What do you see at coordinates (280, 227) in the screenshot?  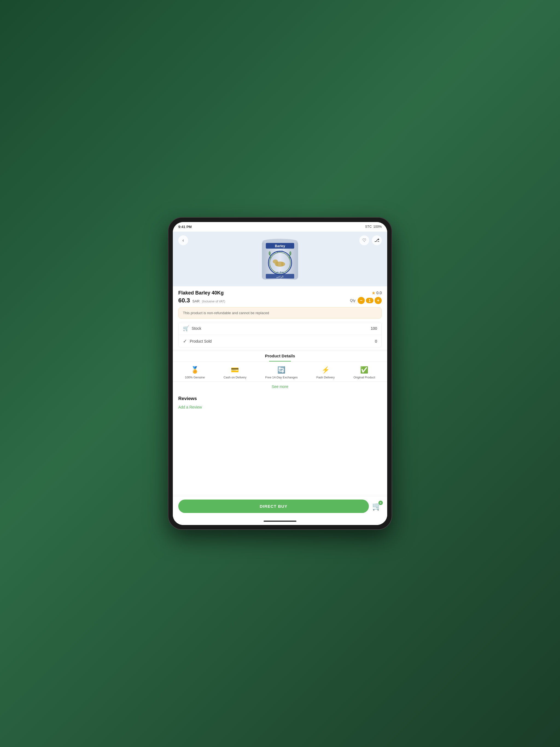 I see `status-bar: 9:41 PM STC 100%` at bounding box center [280, 227].